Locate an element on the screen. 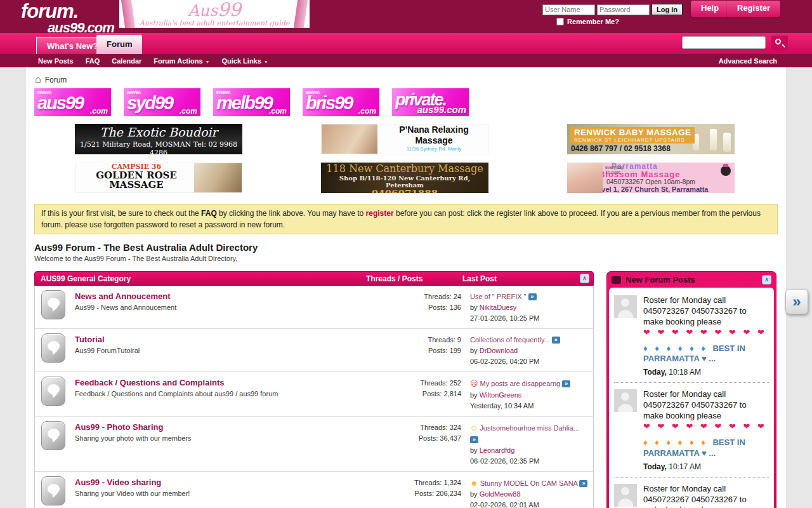 This screenshot has height=508, width=812. cool-emoji: ☻ is located at coordinates (475, 483).